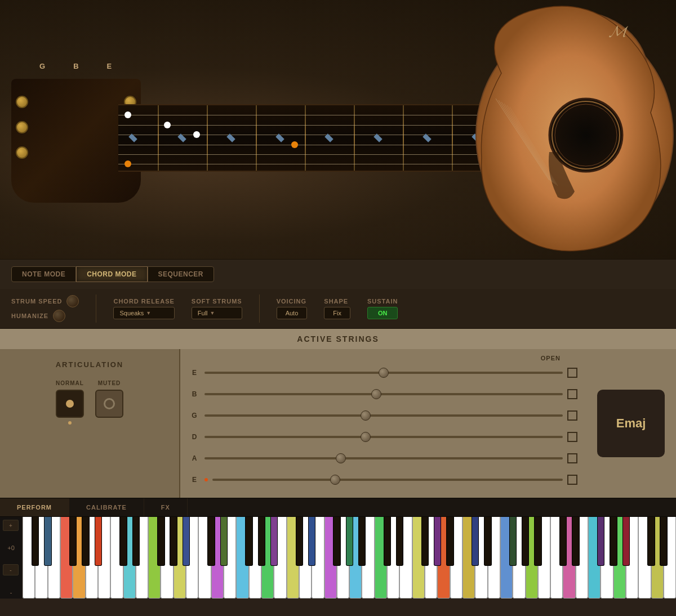 Image resolution: width=676 pixels, height=616 pixels. What do you see at coordinates (384, 373) in the screenshot?
I see `slider-track-e-high` at bounding box center [384, 373].